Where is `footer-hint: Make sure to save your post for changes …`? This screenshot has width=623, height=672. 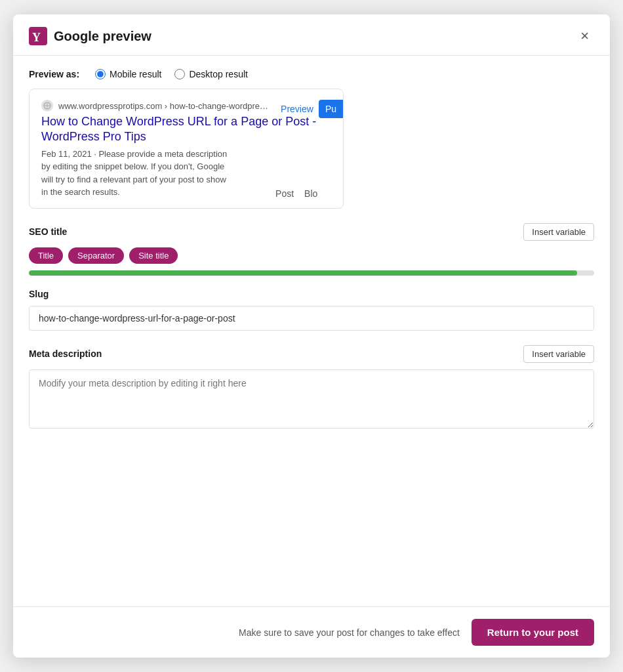
footer-hint: Make sure to save your post for changes … is located at coordinates (349, 633).